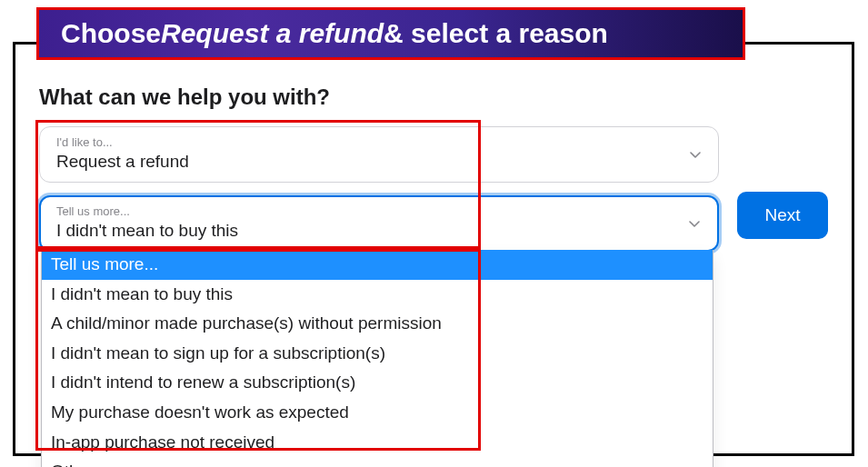  I want to click on dropdown-option: Tell us more..., so click(377, 265).